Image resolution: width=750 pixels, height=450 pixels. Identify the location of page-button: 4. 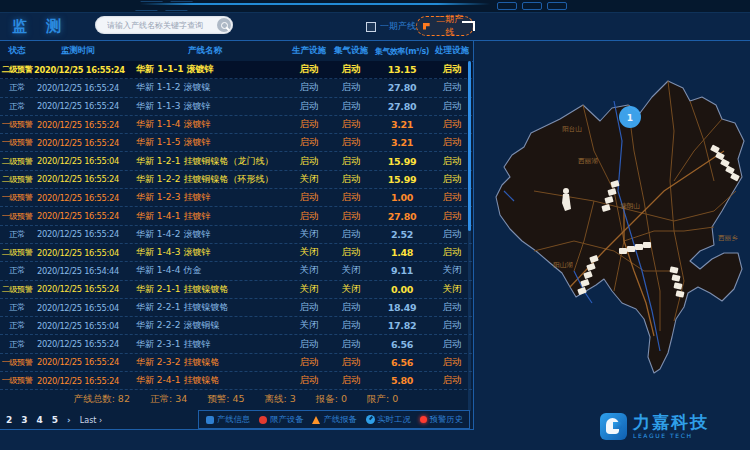
(40, 420).